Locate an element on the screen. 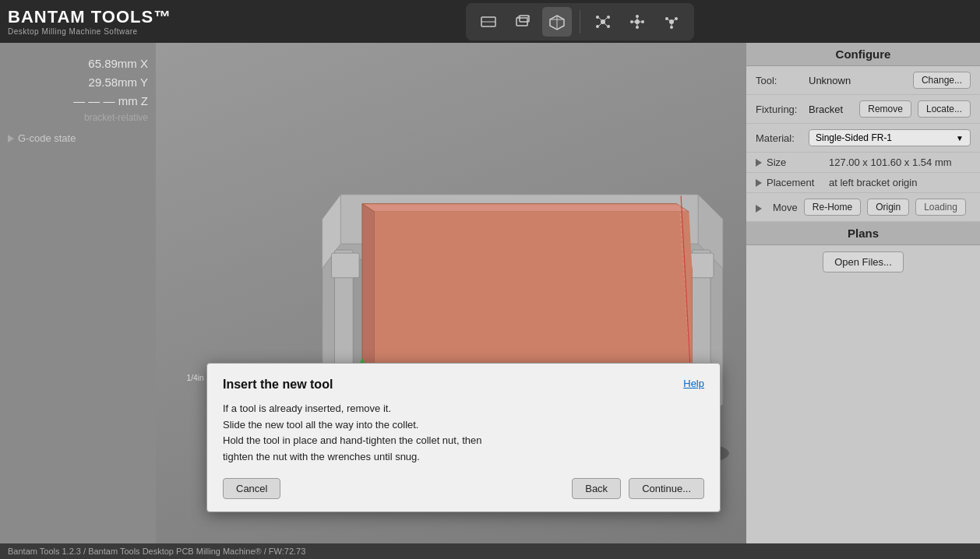 Image resolution: width=980 pixels, height=559 pixels. help-link: Help is located at coordinates (693, 383).